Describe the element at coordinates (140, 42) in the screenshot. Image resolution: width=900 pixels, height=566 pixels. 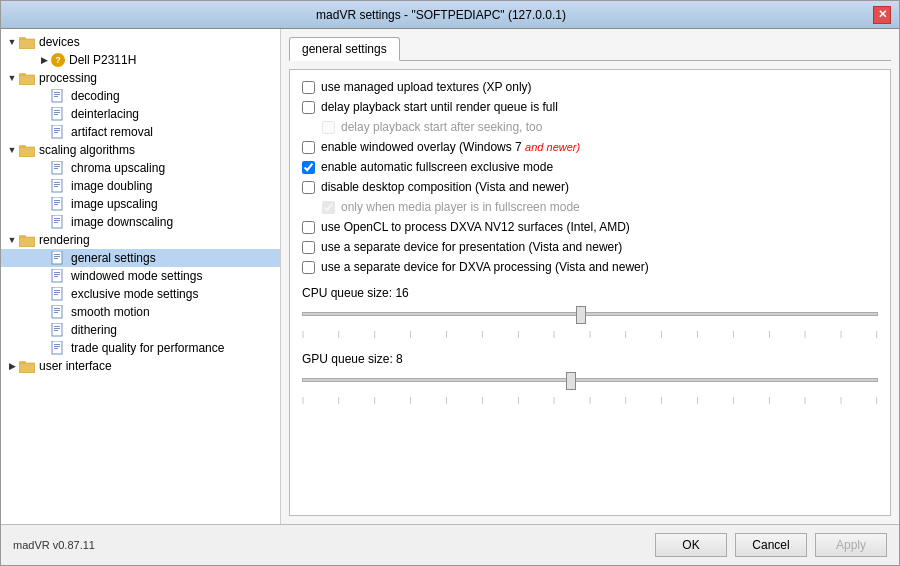
I see `tree-item-devices: ▼ devices` at that location.